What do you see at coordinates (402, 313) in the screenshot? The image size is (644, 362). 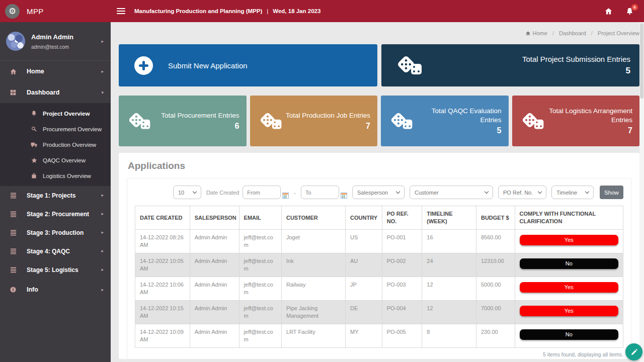 I see `cell-po-ref: PO-004` at bounding box center [402, 313].